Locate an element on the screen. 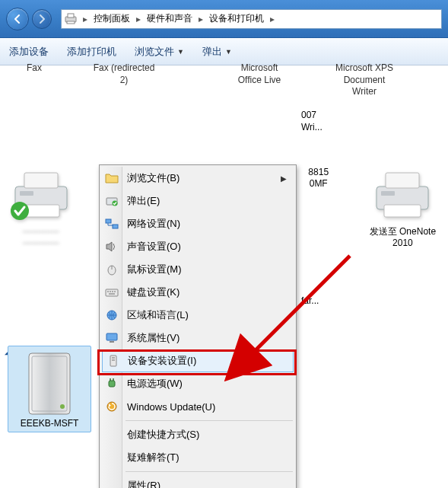  item-label: 0MF is located at coordinates (319, 184).